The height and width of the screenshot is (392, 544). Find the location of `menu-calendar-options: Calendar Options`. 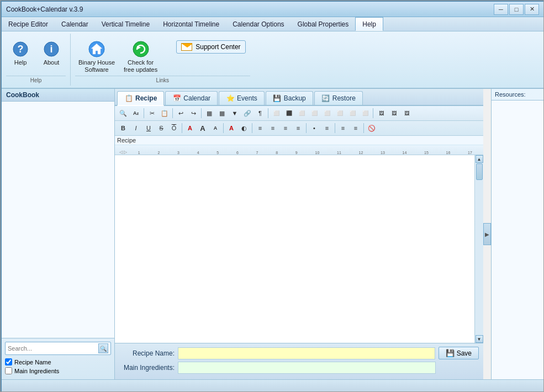

menu-calendar-options: Calendar Options is located at coordinates (258, 24).